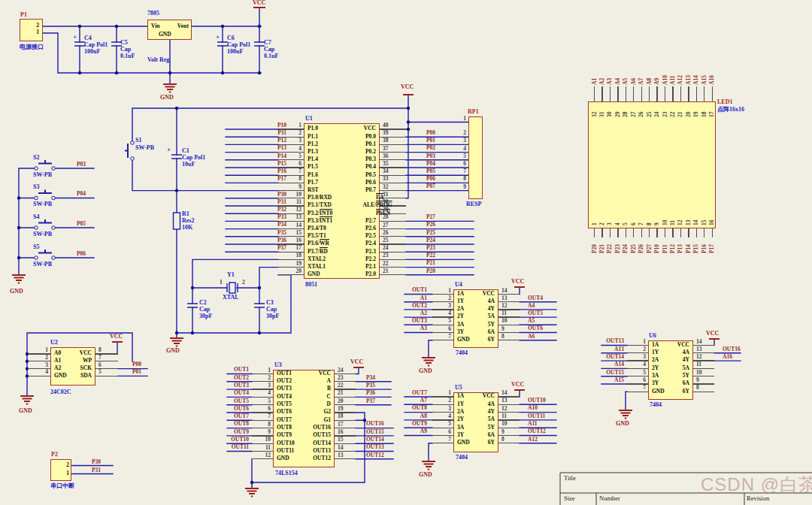  I want to click on s4-net: P05, so click(81, 224).